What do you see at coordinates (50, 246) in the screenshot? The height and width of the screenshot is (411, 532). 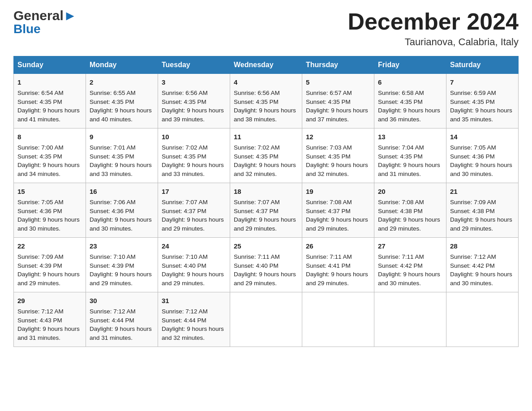 I see `day-number: 22` at bounding box center [50, 246].